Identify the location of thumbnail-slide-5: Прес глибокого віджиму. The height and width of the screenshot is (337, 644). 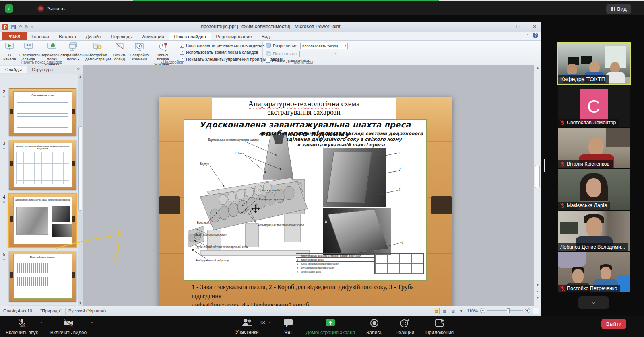
(43, 276).